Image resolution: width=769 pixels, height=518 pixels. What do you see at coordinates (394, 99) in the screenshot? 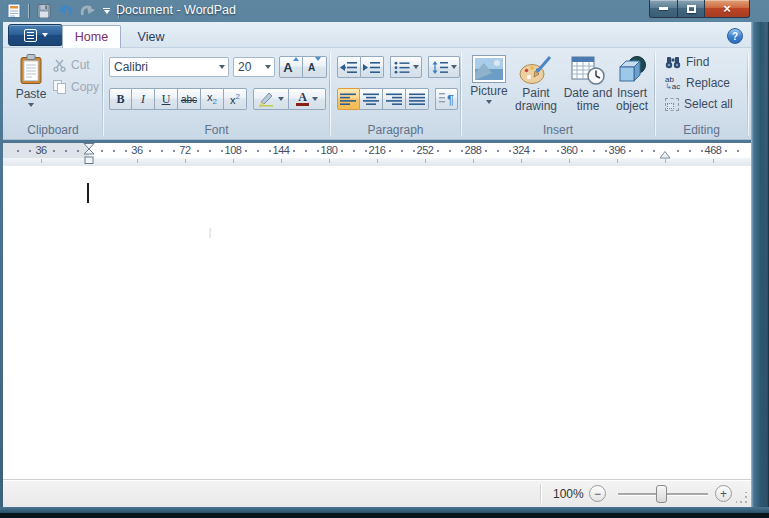
I see `align-right-button` at bounding box center [394, 99].